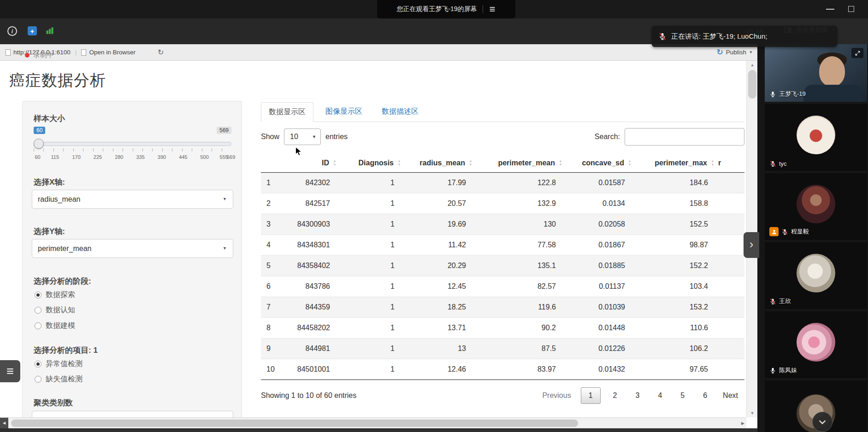 This screenshot has height=432, width=868. What do you see at coordinates (502, 369) in the screenshot?
I see `table-row: 1084501001112.4683.970.0143297.65` at bounding box center [502, 369].